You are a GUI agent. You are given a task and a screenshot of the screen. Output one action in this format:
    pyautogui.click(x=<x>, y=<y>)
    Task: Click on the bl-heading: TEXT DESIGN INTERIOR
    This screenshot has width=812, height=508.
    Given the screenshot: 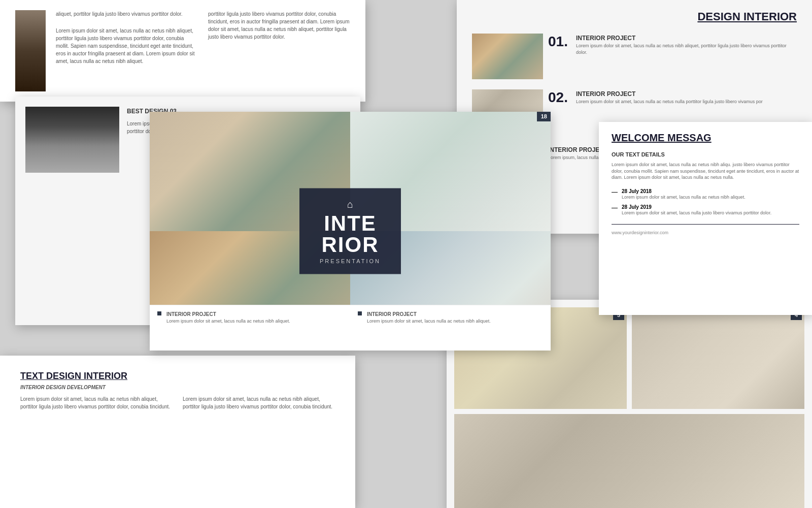 What is the action you would take?
    pyautogui.click(x=178, y=376)
    